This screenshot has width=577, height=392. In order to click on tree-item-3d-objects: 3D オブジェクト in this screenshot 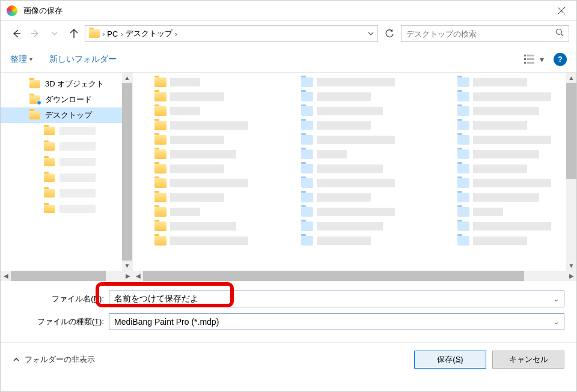, I will do `click(66, 84)`.